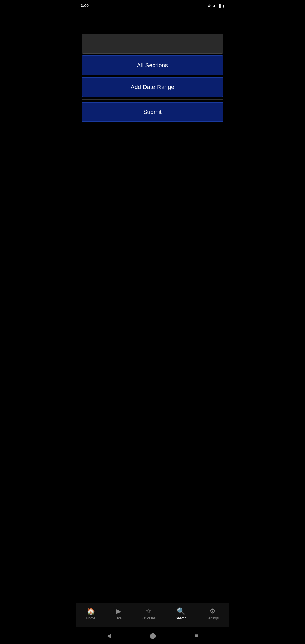  What do you see at coordinates (213, 611) in the screenshot?
I see `settings-icon: ⚙` at bounding box center [213, 611].